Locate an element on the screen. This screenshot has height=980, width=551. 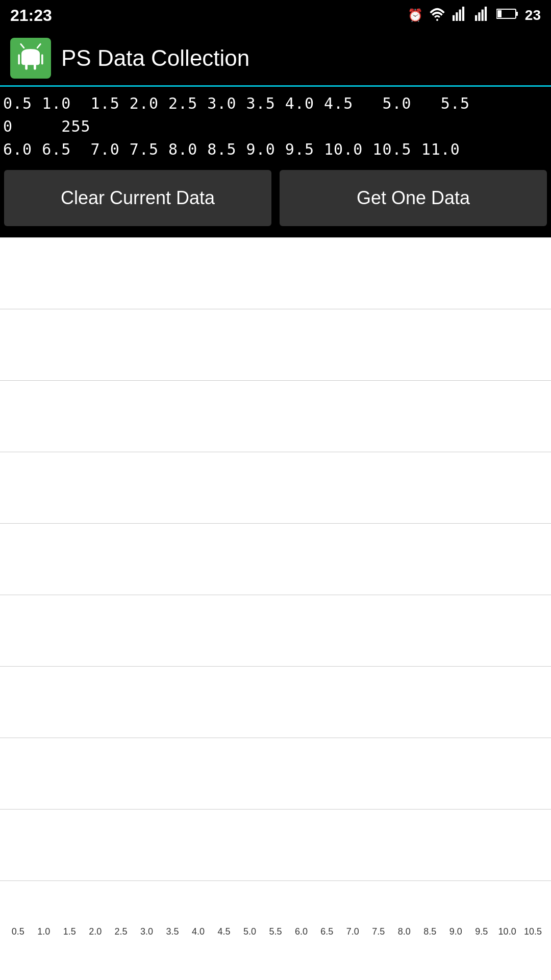
battery-icon is located at coordinates (508, 15).